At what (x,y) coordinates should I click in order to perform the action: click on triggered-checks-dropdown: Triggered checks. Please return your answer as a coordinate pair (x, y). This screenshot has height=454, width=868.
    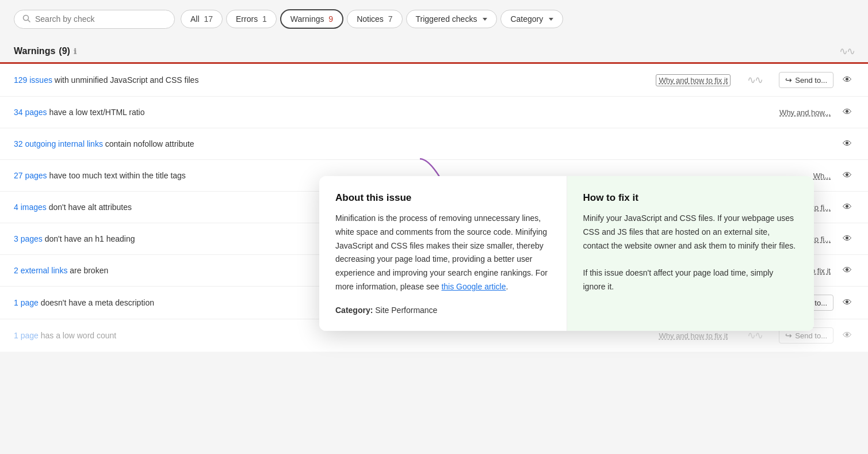
    Looking at the image, I should click on (452, 19).